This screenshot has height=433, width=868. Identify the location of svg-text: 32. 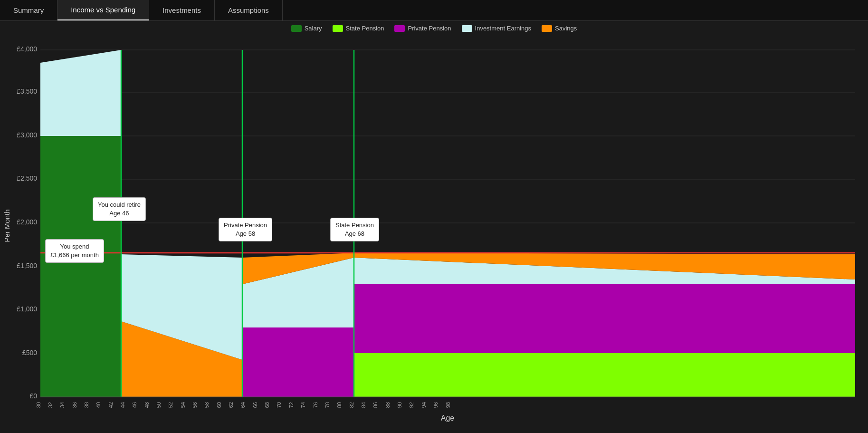
(50, 405).